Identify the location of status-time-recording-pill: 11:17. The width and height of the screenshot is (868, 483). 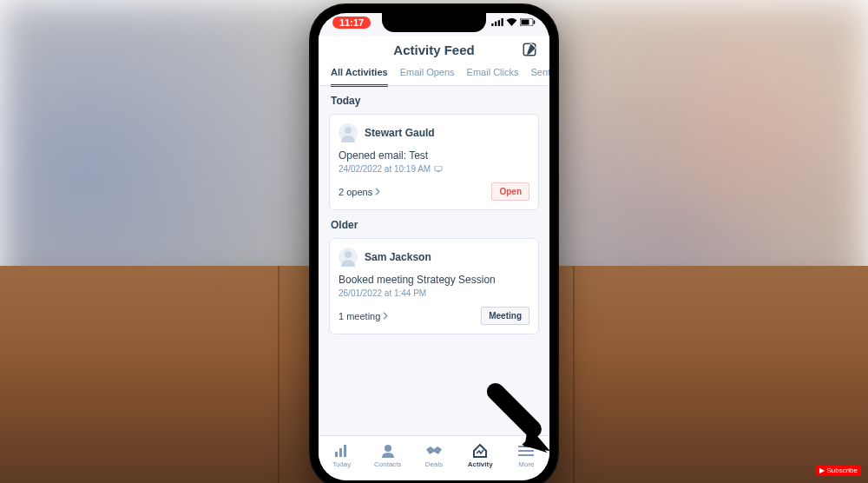
(352, 23).